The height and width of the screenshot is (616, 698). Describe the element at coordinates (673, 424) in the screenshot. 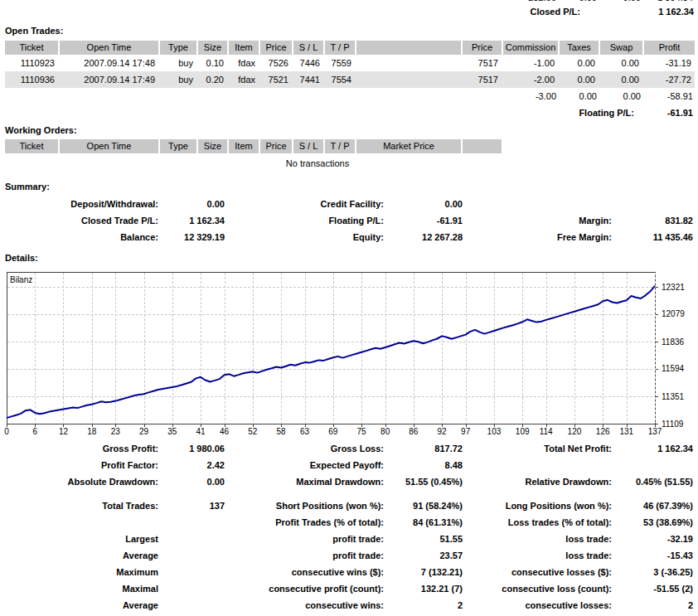

I see `y-axis-label: 11109` at that location.